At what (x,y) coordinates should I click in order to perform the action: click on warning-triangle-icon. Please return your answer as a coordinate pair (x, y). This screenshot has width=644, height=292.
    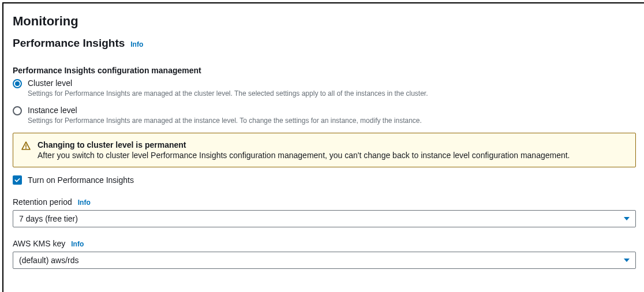
    Looking at the image, I should click on (26, 146).